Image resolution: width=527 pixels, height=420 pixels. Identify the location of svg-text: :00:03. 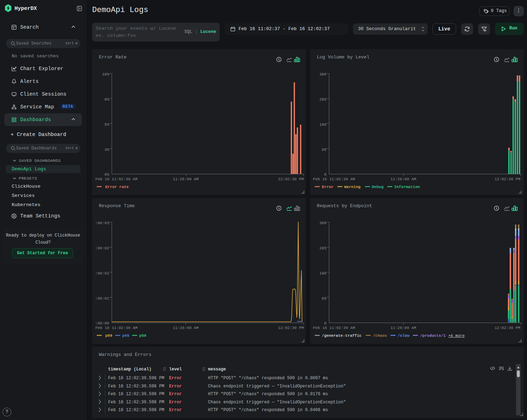
(102, 223).